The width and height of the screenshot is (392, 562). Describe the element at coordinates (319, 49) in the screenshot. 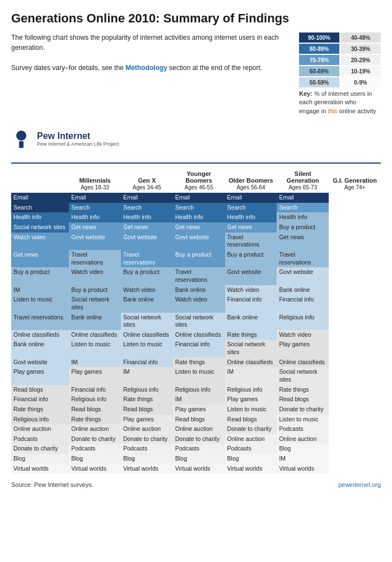

I see `legend-80: 80-89%` at that location.